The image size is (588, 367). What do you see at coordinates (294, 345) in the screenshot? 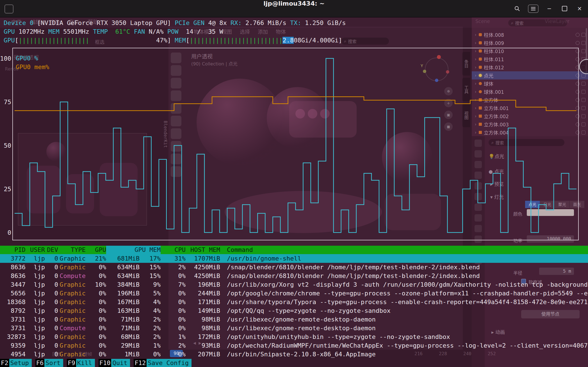
I see `process-row: 9359ljp0Graphic0%29MiB1%2%93MiB/opt/wech…` at bounding box center [294, 345].